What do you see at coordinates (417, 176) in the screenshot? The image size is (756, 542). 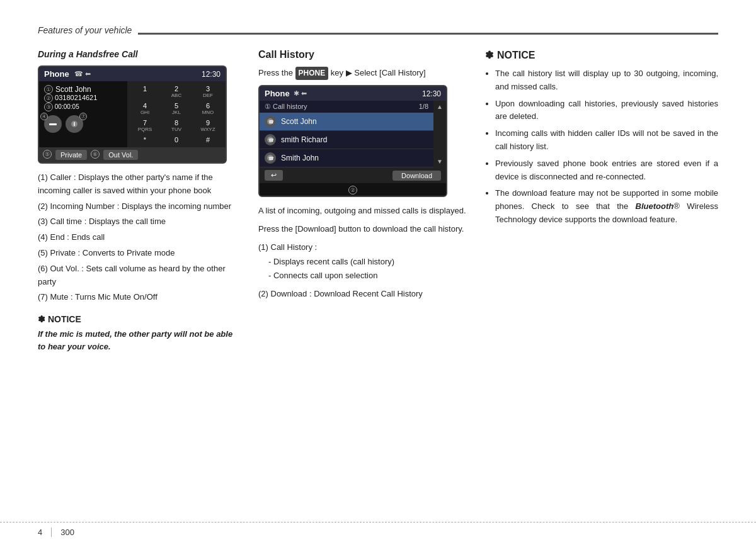 I see `download-button: Download` at bounding box center [417, 176].